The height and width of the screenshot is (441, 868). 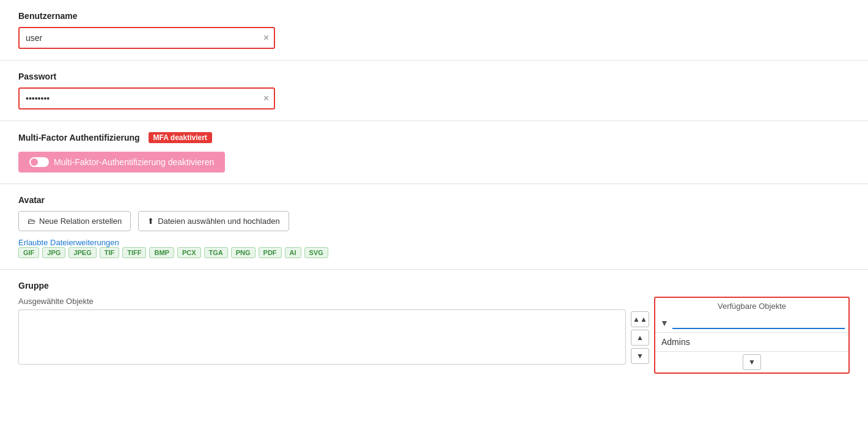 What do you see at coordinates (640, 338) in the screenshot?
I see `move-up-button: ▲` at bounding box center [640, 338].